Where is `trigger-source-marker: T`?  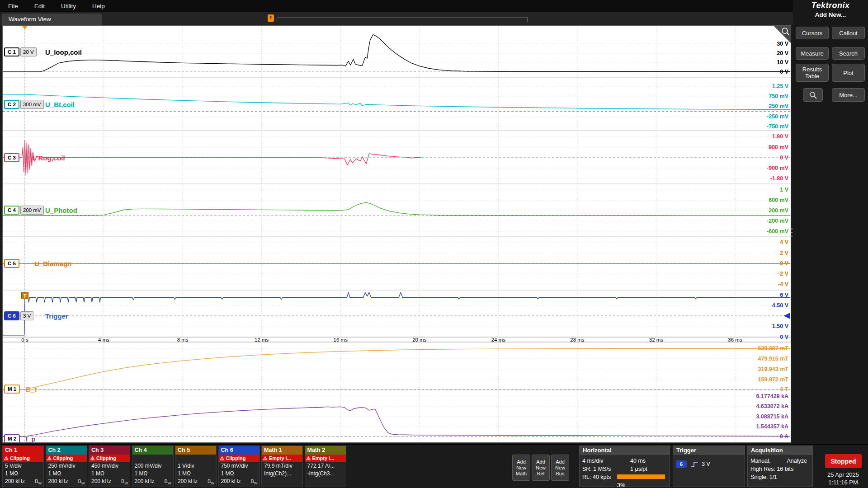 trigger-source-marker: T is located at coordinates (25, 296).